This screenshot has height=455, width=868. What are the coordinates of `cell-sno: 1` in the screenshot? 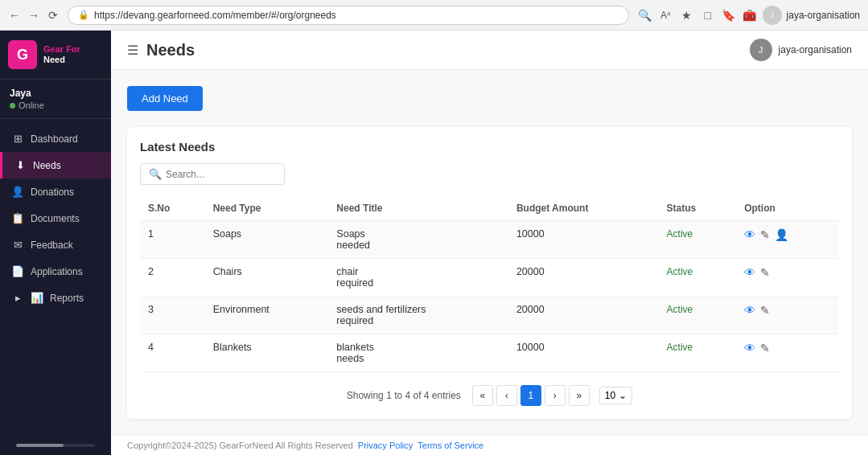 It's located at (172, 240).